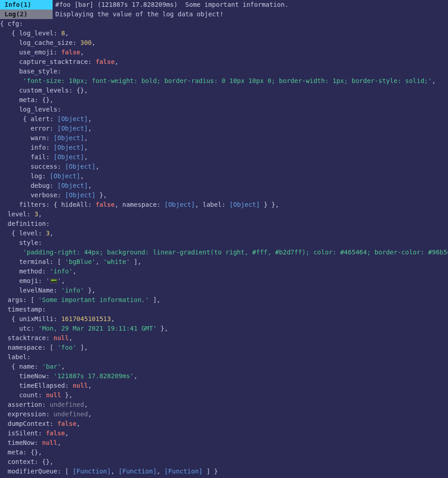  What do you see at coordinates (224, 53) in the screenshot?
I see `obj-line: use_emoji: false,` at bounding box center [224, 53].